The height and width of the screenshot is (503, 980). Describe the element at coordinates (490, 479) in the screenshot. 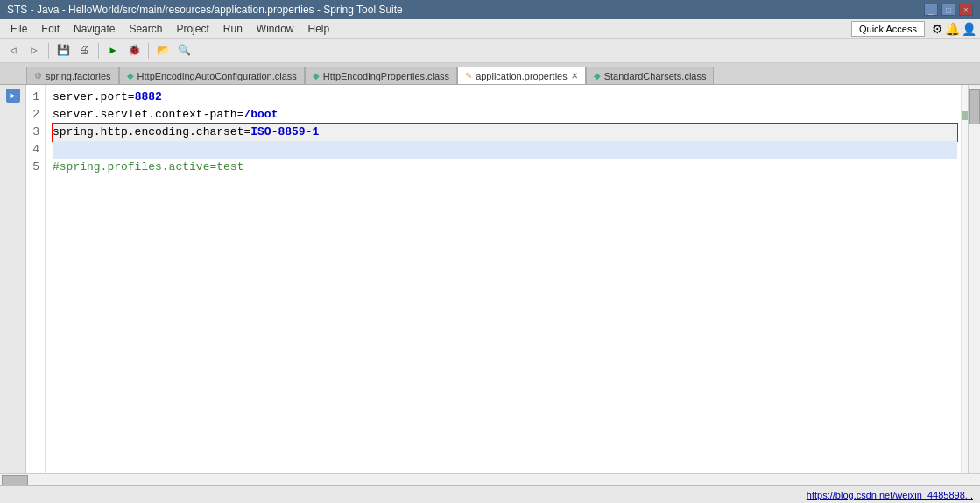

I see `bottom-bar` at that location.